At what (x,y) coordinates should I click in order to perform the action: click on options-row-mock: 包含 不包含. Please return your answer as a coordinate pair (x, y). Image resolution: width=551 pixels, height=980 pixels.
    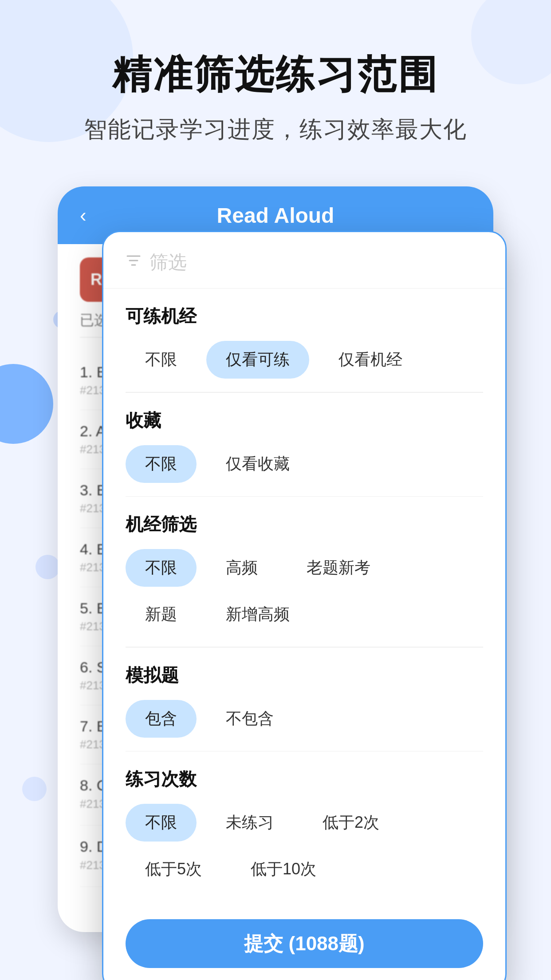
    Looking at the image, I should click on (304, 719).